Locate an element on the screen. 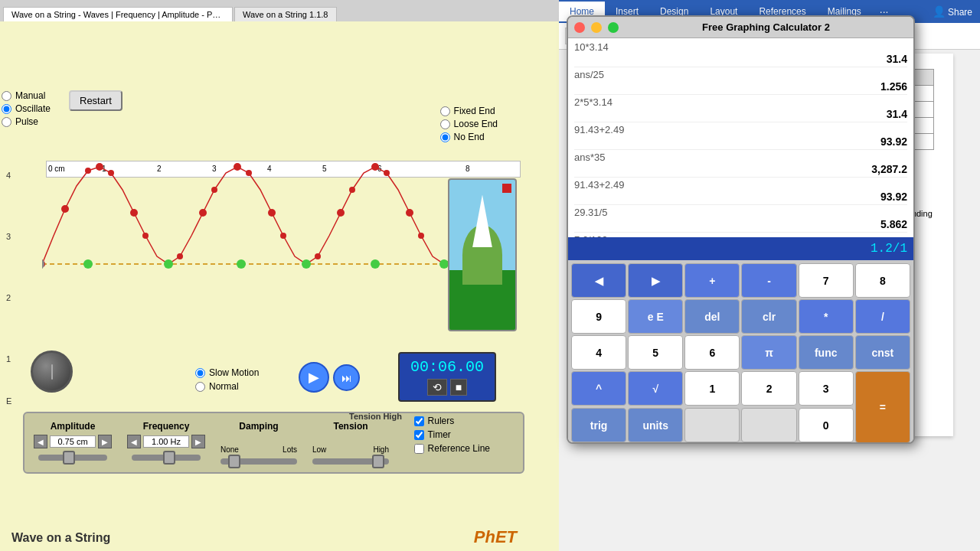  calc-empty2 is located at coordinates (769, 425).